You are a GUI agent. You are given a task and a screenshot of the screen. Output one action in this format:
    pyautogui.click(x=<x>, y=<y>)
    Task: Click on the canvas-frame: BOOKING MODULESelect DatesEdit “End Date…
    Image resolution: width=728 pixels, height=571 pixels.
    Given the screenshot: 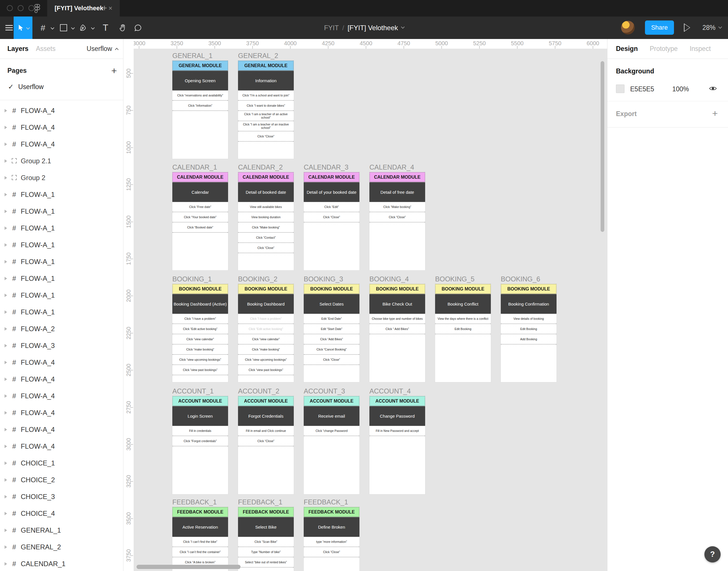 What is the action you would take?
    pyautogui.click(x=331, y=333)
    